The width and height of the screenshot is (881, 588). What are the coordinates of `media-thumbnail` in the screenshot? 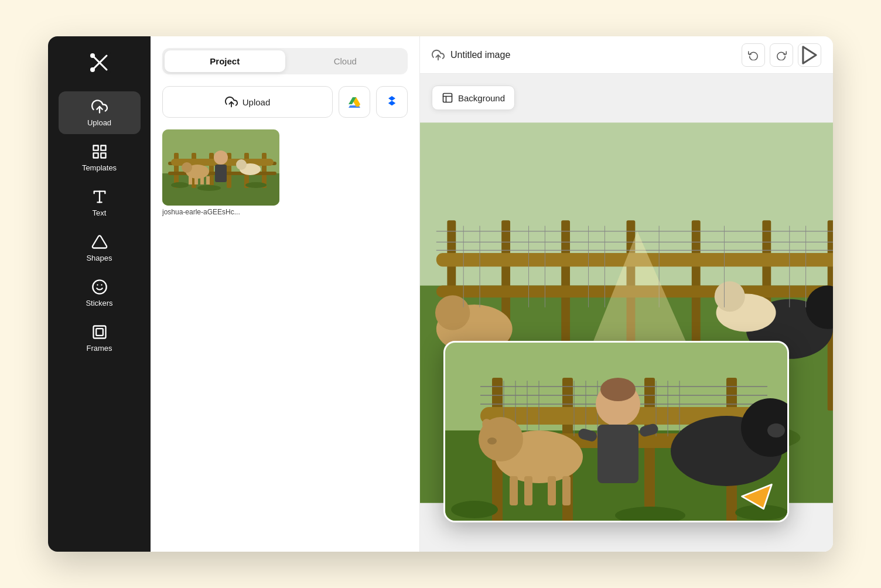 It's located at (221, 167).